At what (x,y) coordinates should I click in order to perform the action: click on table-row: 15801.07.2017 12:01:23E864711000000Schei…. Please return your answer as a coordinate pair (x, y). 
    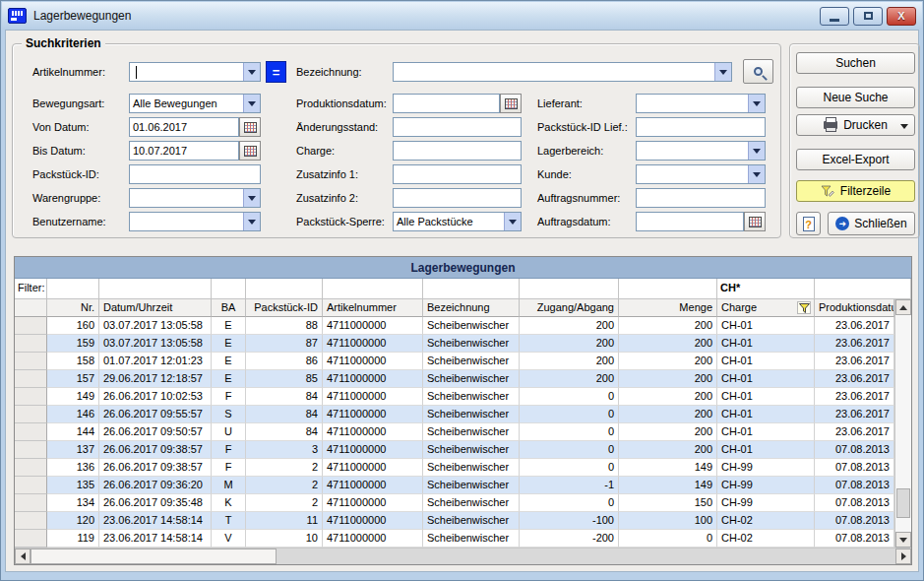
    Looking at the image, I should click on (455, 361).